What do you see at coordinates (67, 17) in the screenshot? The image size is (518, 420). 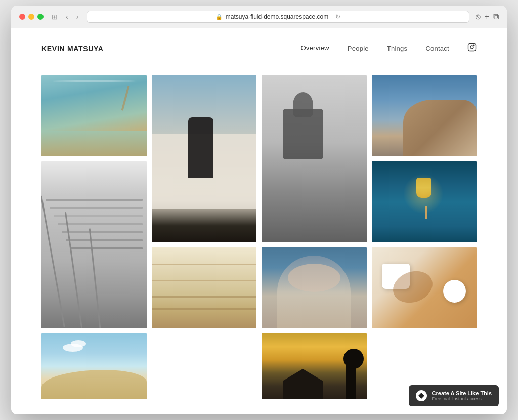 I see `back-button: ‹` at bounding box center [67, 17].